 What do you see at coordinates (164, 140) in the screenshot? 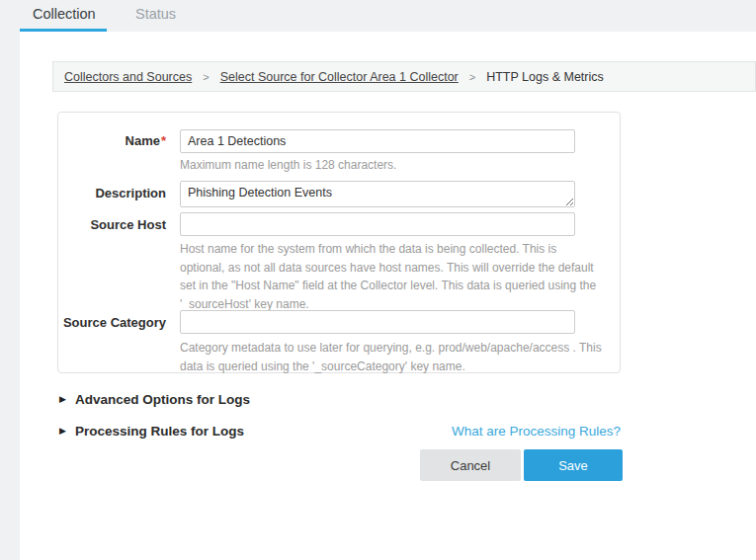
I see `required-asterisk: *` at bounding box center [164, 140].